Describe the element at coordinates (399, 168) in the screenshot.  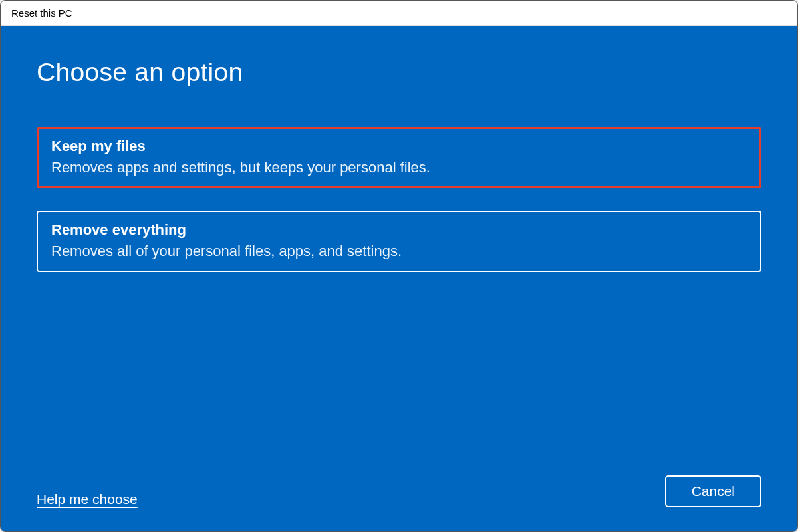
I see `option-description: Removes apps and settings, but keeps you…` at that location.